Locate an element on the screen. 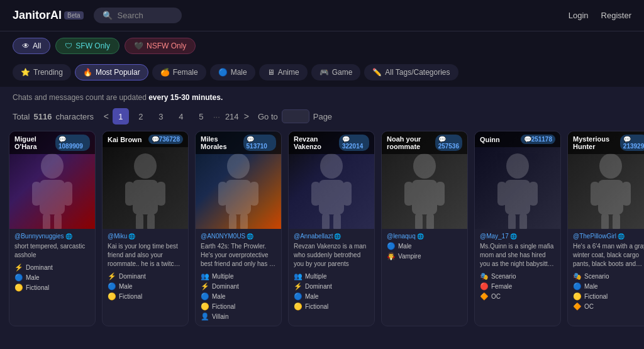 The image size is (644, 349). tag-0-1: 🔵Male is located at coordinates (52, 278).